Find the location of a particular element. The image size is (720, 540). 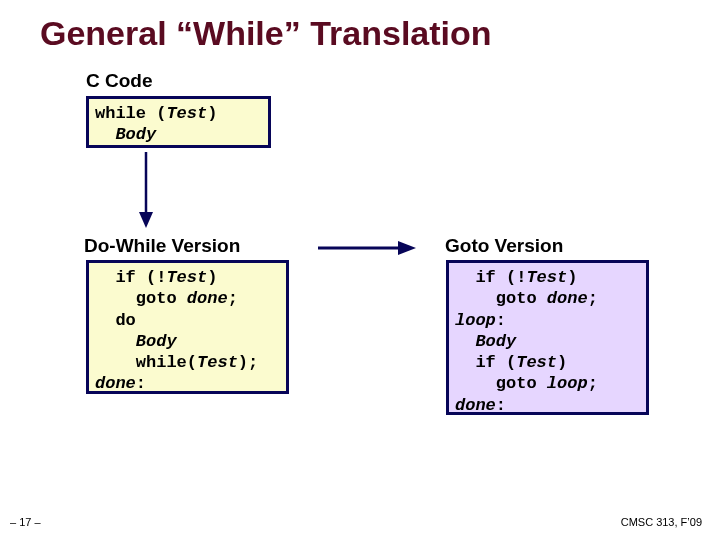

gt-line2: goto done; is located at coordinates (548, 298).